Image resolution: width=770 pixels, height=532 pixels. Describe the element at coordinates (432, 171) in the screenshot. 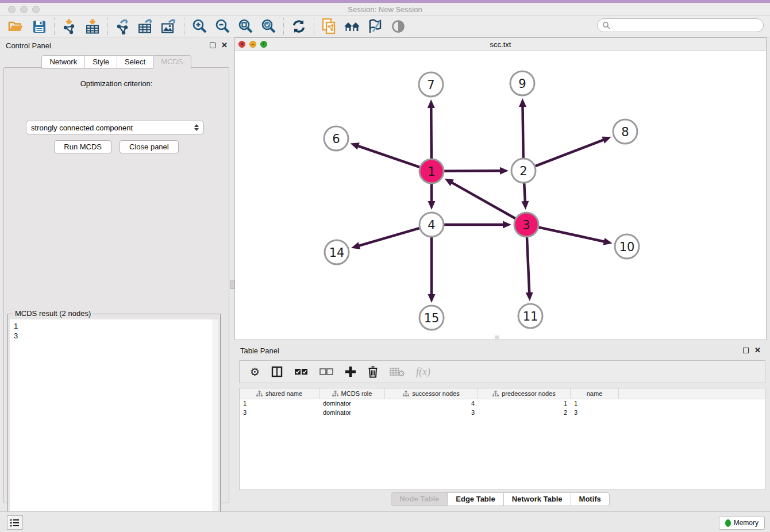

I see `graph-node-1: 1` at that location.